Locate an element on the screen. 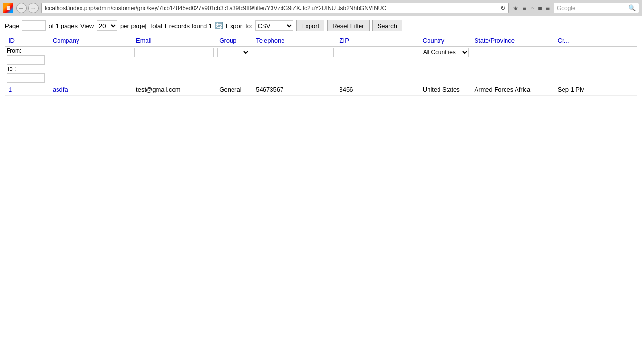  id-to-input is located at coordinates (26, 78).